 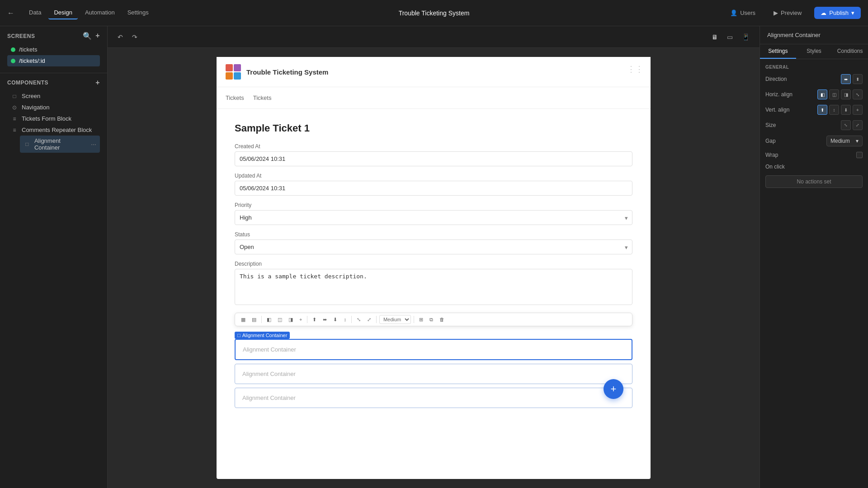 I want to click on input-updated-at, so click(x=434, y=188).